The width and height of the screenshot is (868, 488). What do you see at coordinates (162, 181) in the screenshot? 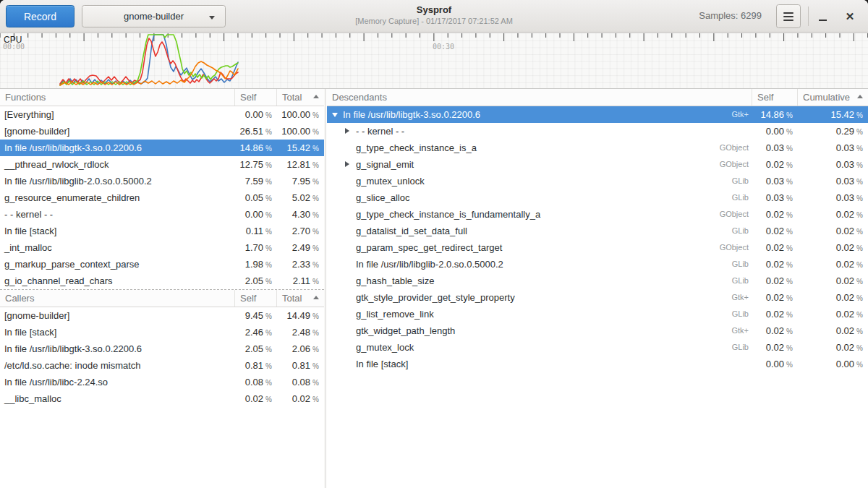
I see `table-row: In file /usr/lib/libglib-2.0.so.0.5000.2…` at bounding box center [162, 181].